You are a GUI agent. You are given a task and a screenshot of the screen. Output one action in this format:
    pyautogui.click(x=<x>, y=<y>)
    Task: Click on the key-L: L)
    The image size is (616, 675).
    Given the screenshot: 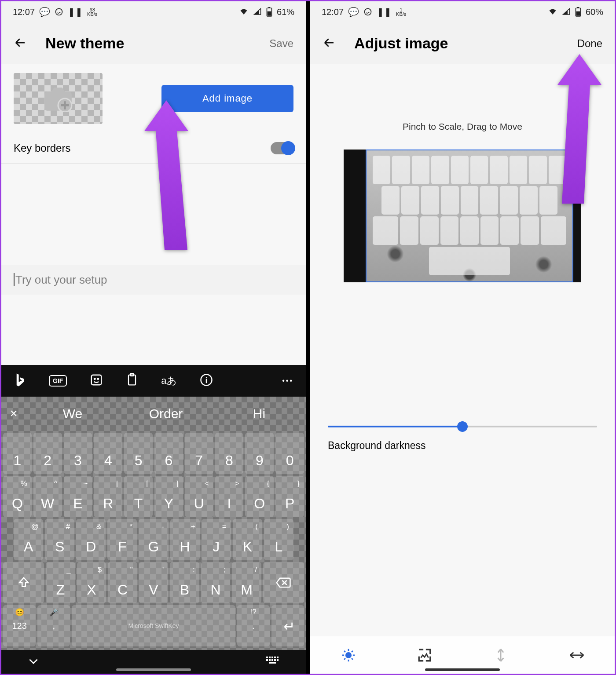 What is the action you would take?
    pyautogui.click(x=279, y=540)
    